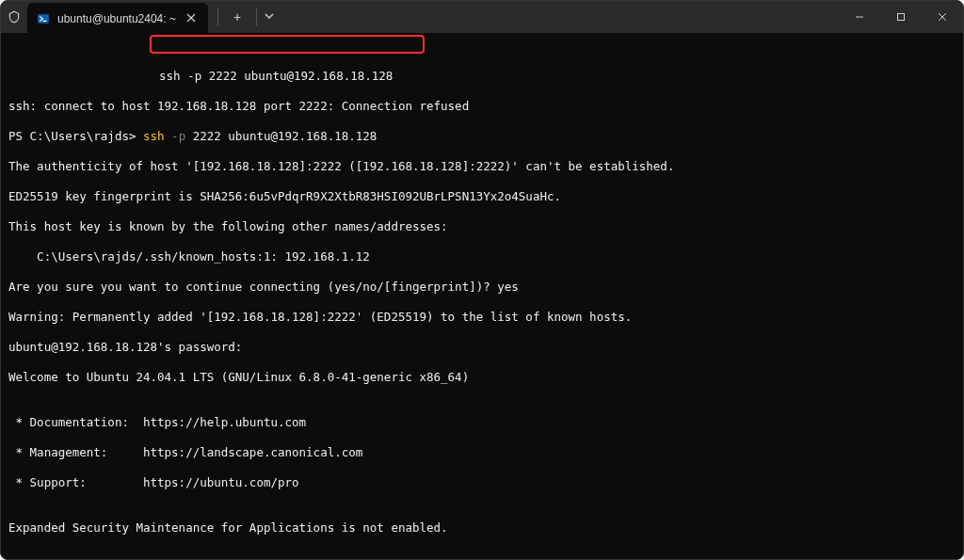 The width and height of the screenshot is (964, 560). What do you see at coordinates (287, 44) in the screenshot?
I see `highlight-annotation` at bounding box center [287, 44].